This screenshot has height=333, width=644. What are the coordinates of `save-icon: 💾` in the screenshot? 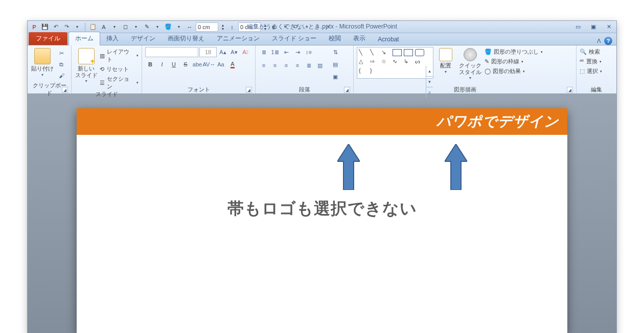 It's located at (45, 27).